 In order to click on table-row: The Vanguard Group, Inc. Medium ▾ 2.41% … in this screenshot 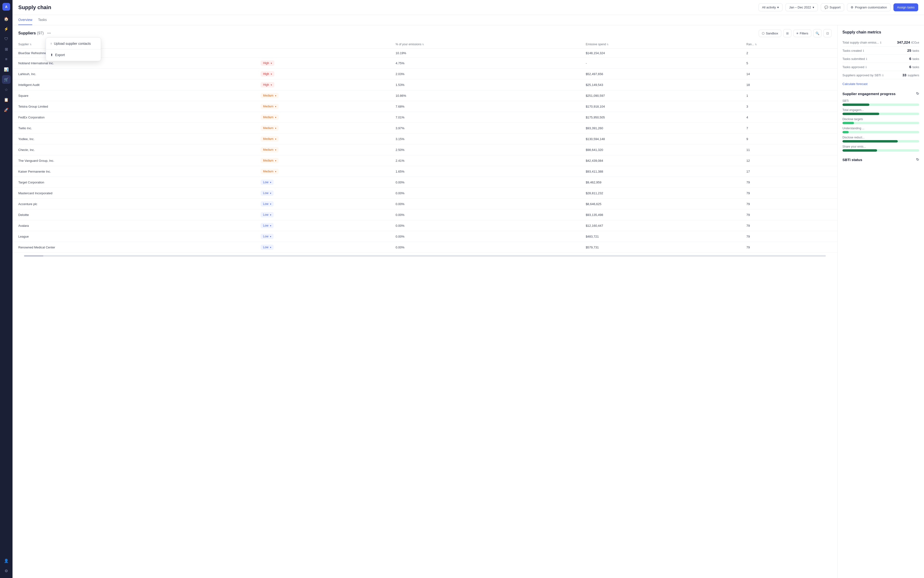, I will do `click(425, 161)`.